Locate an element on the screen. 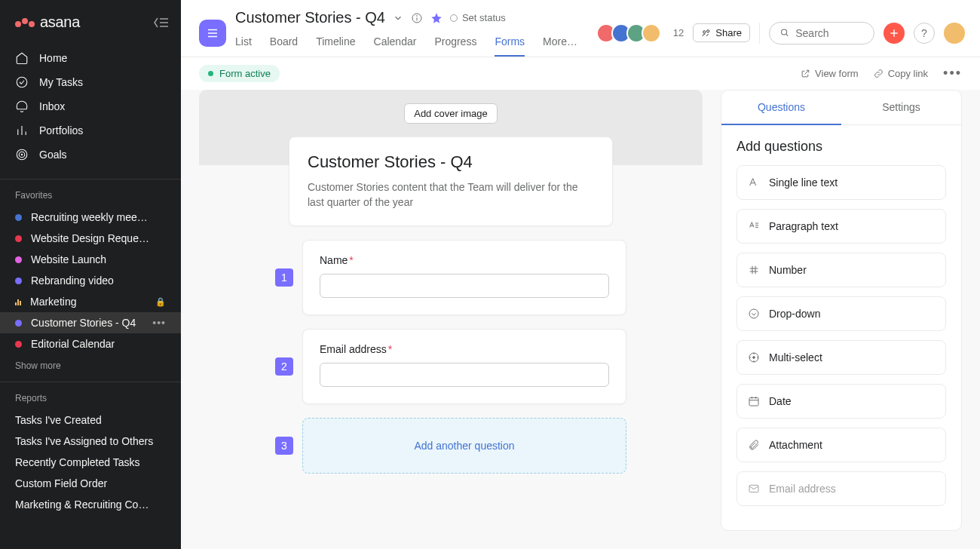  sidepanel-tab: Settings is located at coordinates (902, 108).